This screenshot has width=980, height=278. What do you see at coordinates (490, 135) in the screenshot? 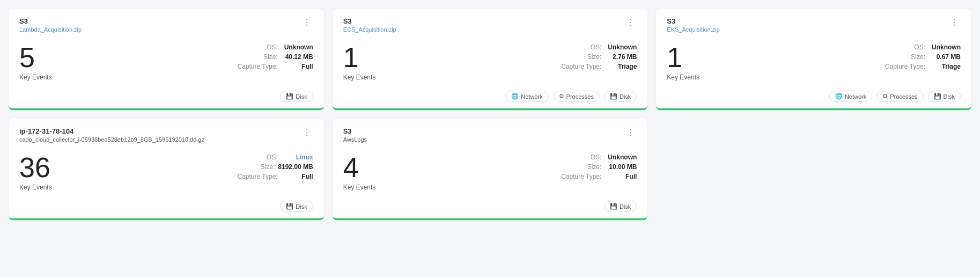
I see `card-header: S3 AwsLogs ⋮` at bounding box center [490, 135].